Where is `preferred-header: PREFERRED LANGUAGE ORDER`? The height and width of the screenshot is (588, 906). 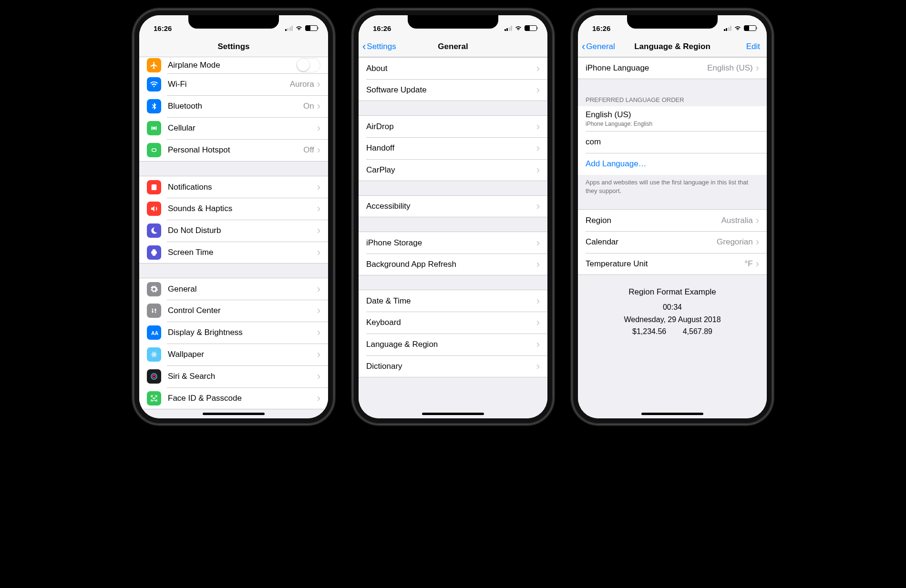
preferred-header: PREFERRED LANGUAGE ORDER is located at coordinates (672, 100).